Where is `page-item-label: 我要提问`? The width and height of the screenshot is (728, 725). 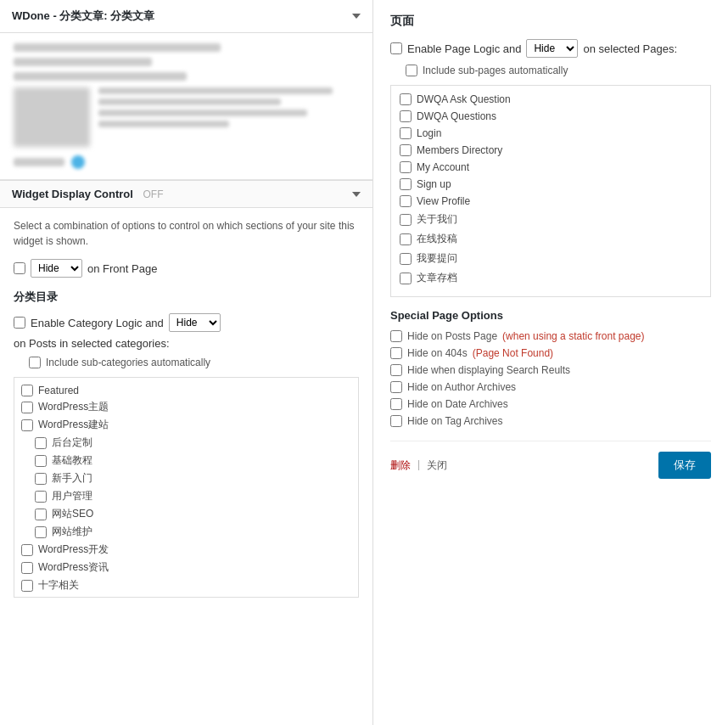 page-item-label: 我要提问 is located at coordinates (437, 258).